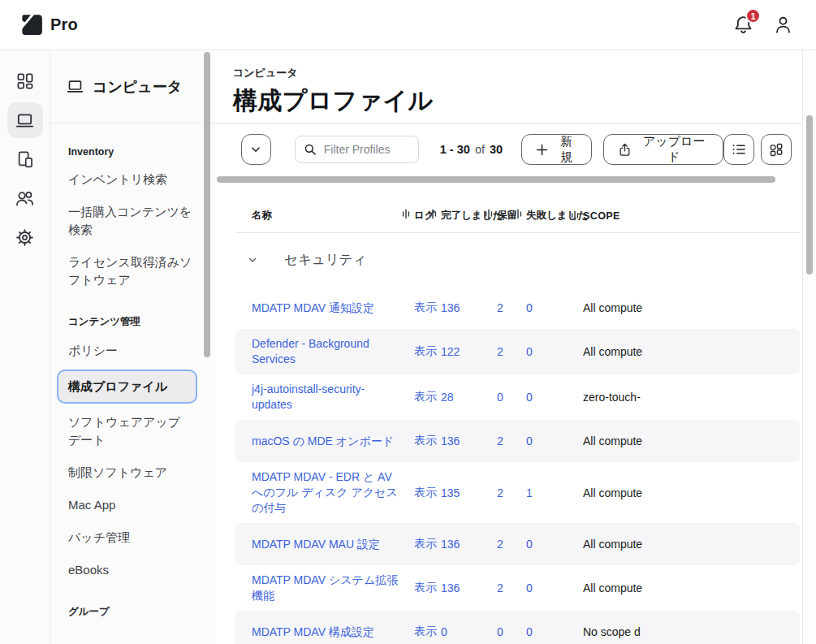  Describe the element at coordinates (257, 149) in the screenshot. I see `collapse-groups-button` at that location.